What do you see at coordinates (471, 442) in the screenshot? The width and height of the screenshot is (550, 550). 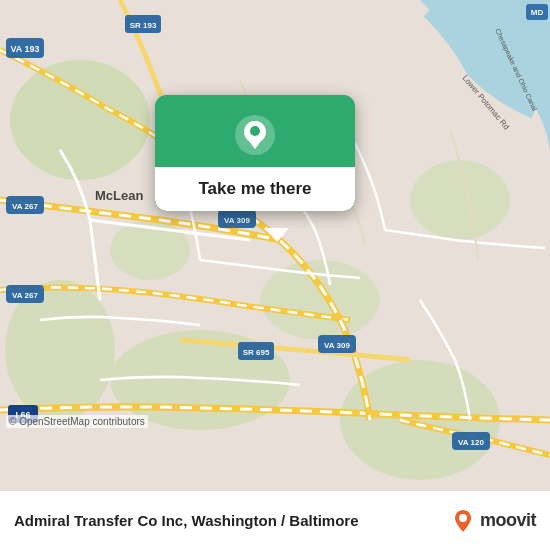 I see `svg-text: VA 120` at bounding box center [471, 442].